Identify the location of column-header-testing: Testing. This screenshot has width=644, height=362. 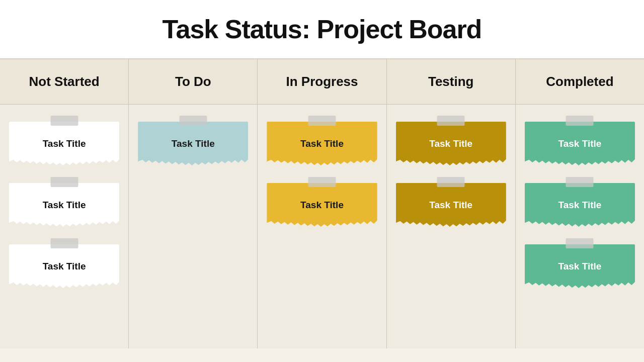
(451, 82).